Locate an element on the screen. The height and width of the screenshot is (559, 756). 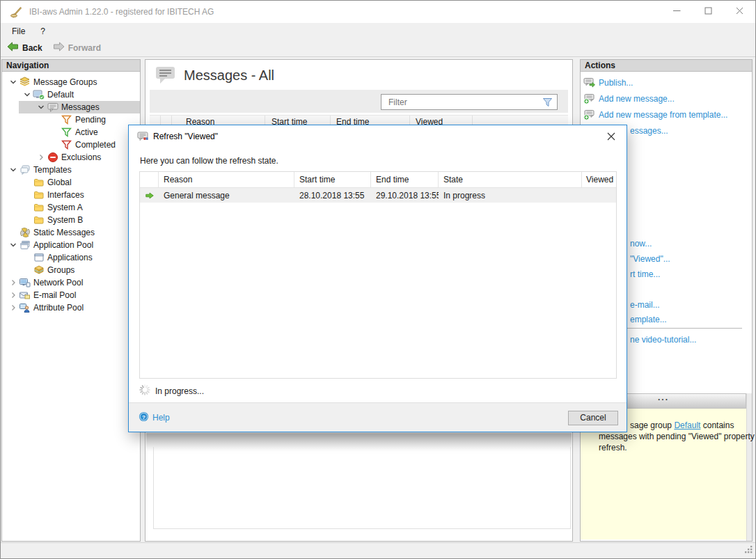
nav-item-e-mail-pool: E-mail Pool is located at coordinates (71, 295).